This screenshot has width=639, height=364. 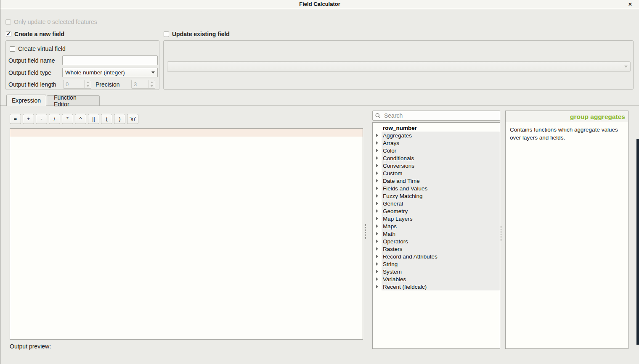 What do you see at coordinates (441, 256) in the screenshot?
I see `function-group-label: Record and Attributes` at bounding box center [441, 256].